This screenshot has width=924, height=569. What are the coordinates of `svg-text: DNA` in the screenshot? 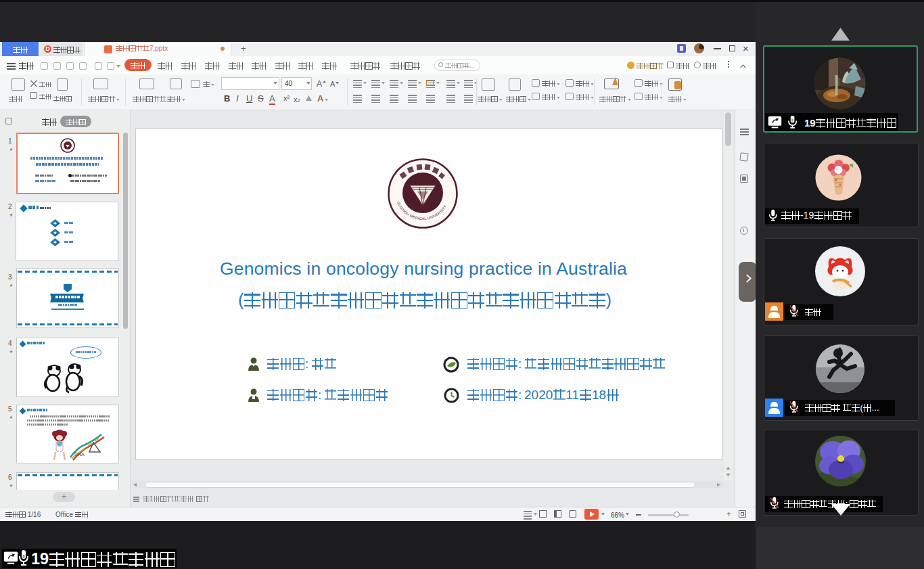 It's located at (80, 455).